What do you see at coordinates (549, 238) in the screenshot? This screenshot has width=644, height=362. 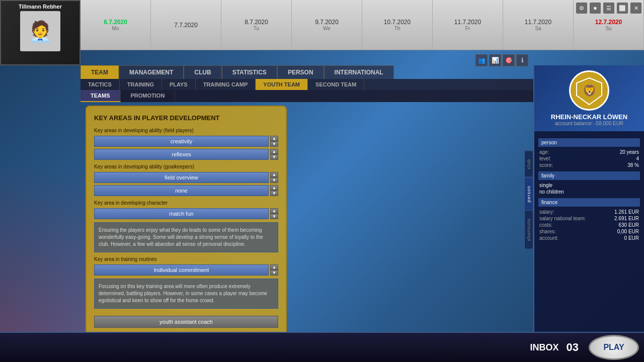 I see `finance-account-label: account:` at bounding box center [549, 238].